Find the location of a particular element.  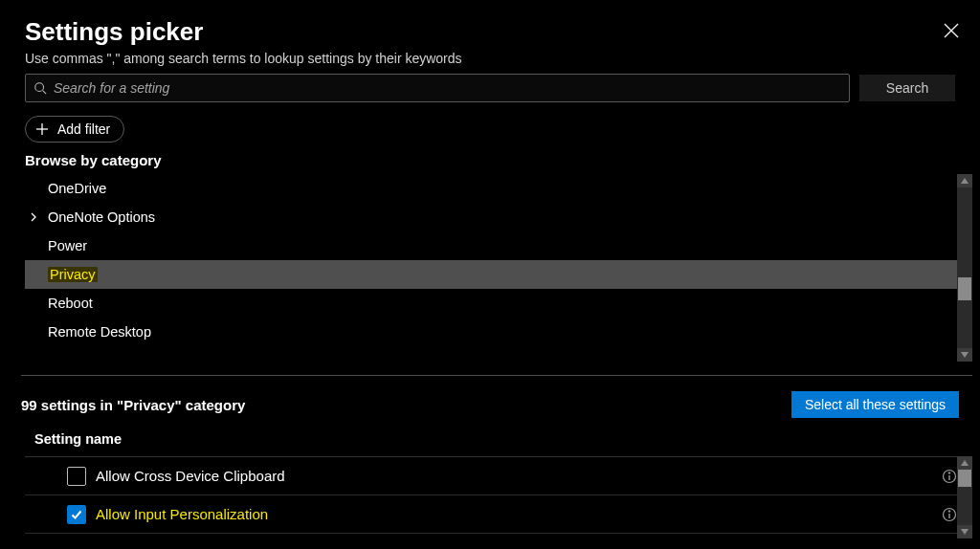

setting-item-allow-cross-device-clipboard: Allow Cross Device Clipboard is located at coordinates (499, 476).